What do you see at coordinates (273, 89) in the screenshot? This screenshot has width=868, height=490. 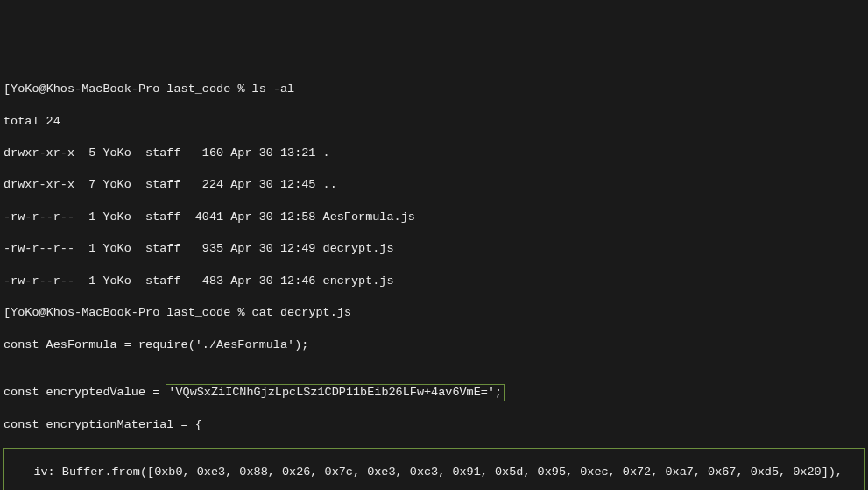 I see `command-ls: ls -al` at bounding box center [273, 89].